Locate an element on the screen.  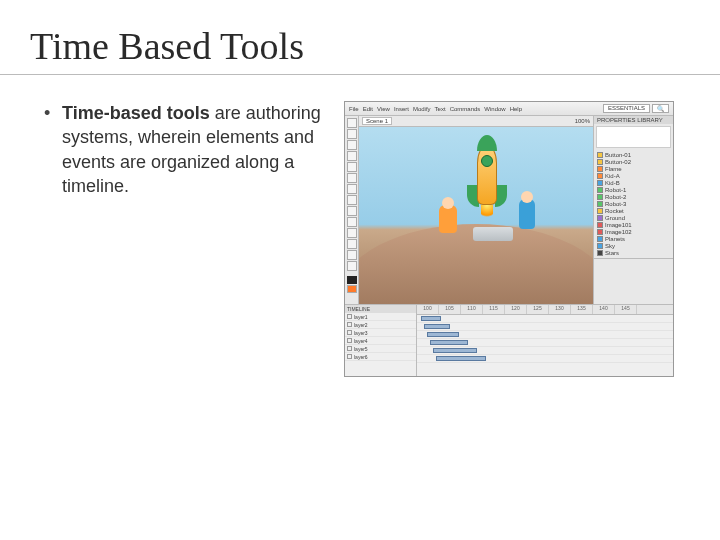
text-tool-icon is located at coordinates (352, 178).